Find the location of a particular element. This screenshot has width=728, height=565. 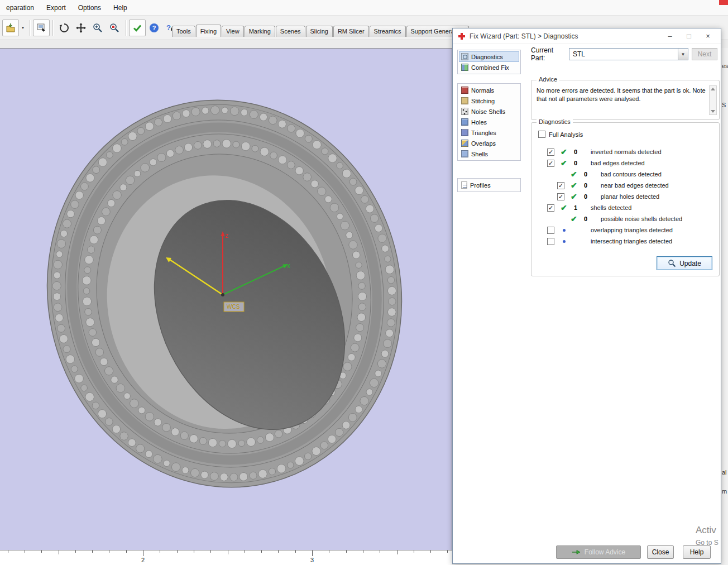

pending-mark-slot is located at coordinates (567, 230).